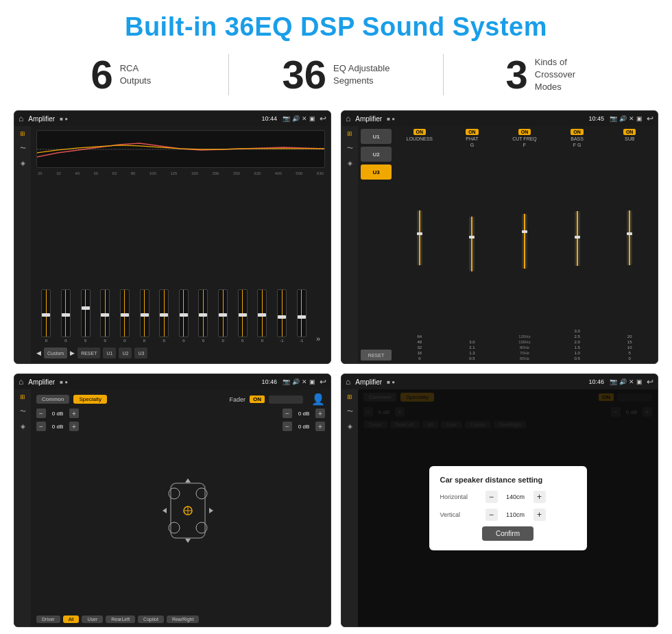 The image size is (672, 634). What do you see at coordinates (492, 515) in the screenshot?
I see `vertical-minus: −` at bounding box center [492, 515].